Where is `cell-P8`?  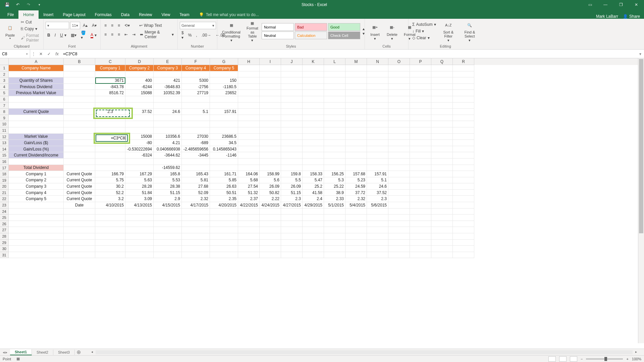 cell-P8 is located at coordinates (421, 112).